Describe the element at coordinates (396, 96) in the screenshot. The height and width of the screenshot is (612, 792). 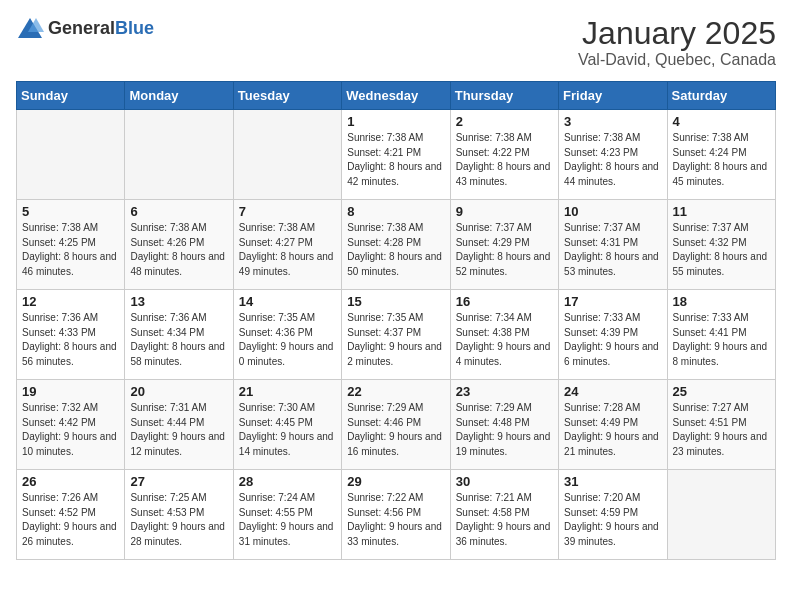
I see `header-wednesday: Wednesday` at that location.